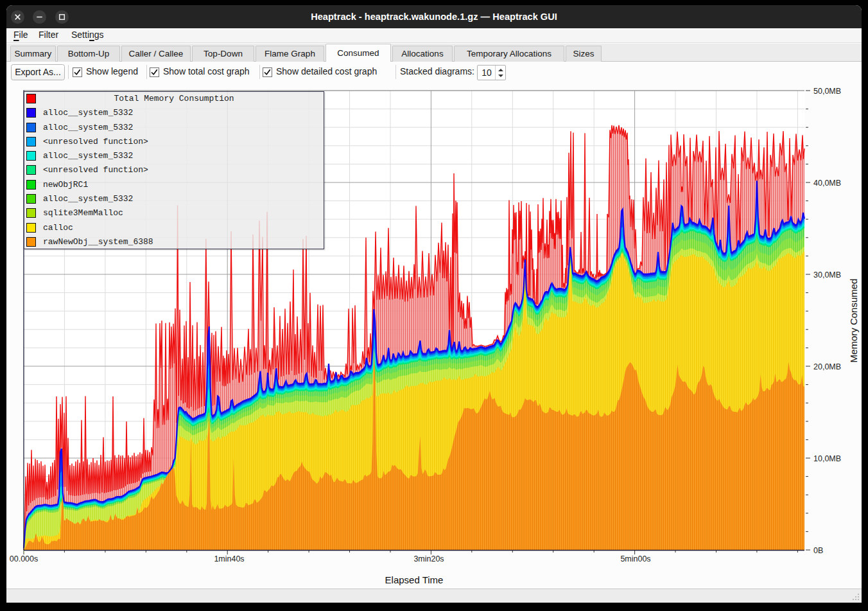  I want to click on svg-text: 40,0MB, so click(827, 183).